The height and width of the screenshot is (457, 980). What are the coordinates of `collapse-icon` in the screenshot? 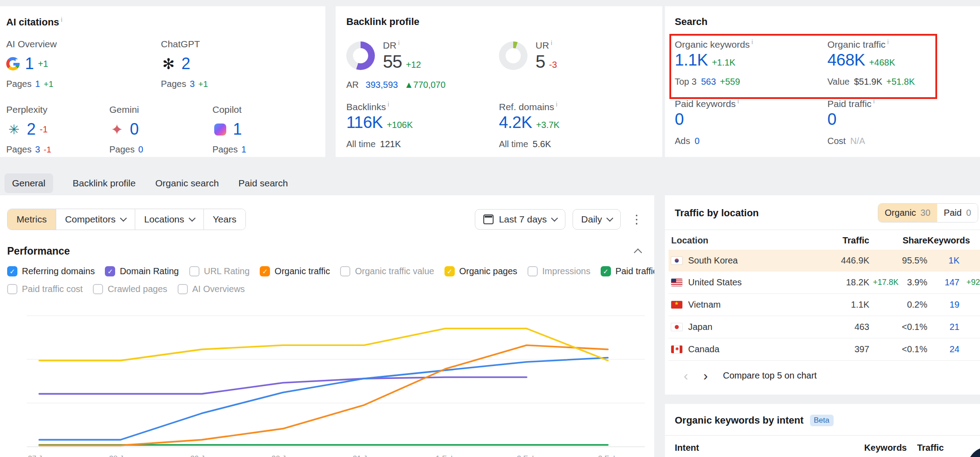 It's located at (638, 252).